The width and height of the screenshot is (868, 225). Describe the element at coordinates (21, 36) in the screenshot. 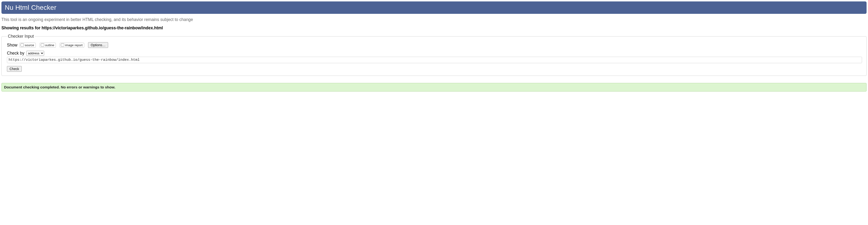

I see `checker-input-legend: Checker Input` at that location.